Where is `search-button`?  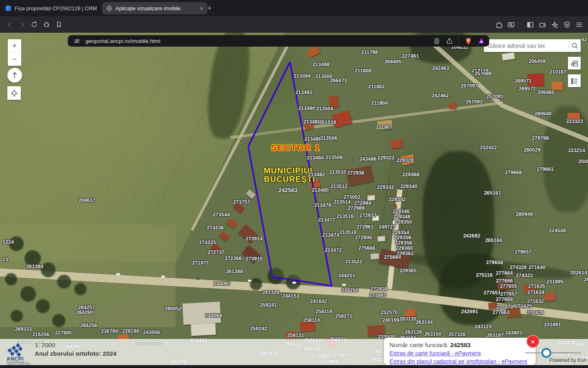 search-button is located at coordinates (575, 46).